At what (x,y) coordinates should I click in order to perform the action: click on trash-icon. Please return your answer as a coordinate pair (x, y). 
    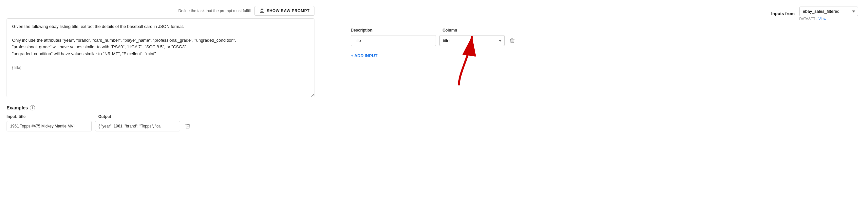
    Looking at the image, I should click on (188, 126).